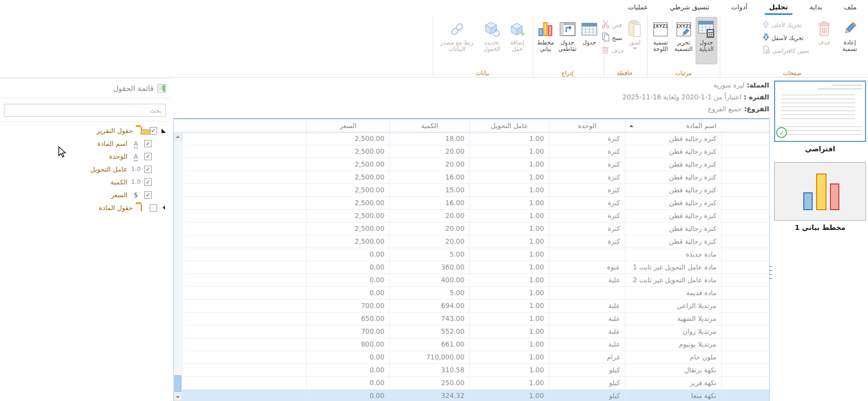  I want to click on column-header-qty: الكمية, so click(429, 126).